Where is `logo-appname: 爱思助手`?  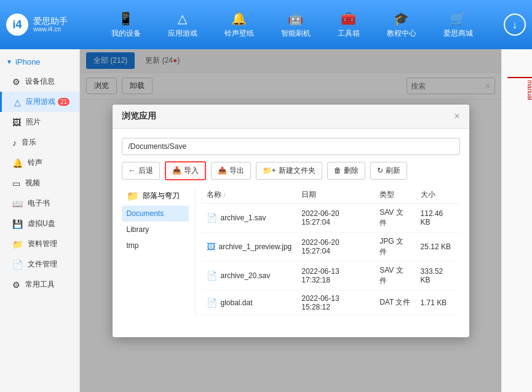 logo-appname: 爱思助手 is located at coordinates (50, 21).